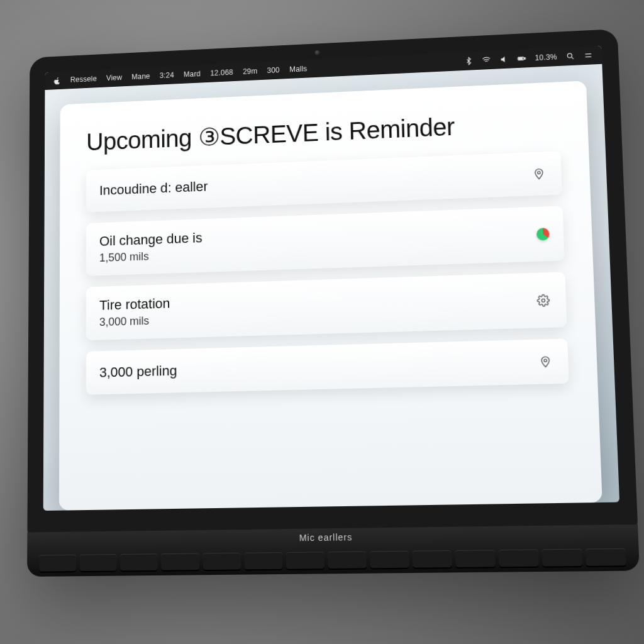  What do you see at coordinates (486, 60) in the screenshot?
I see `wifi-icon` at bounding box center [486, 60].